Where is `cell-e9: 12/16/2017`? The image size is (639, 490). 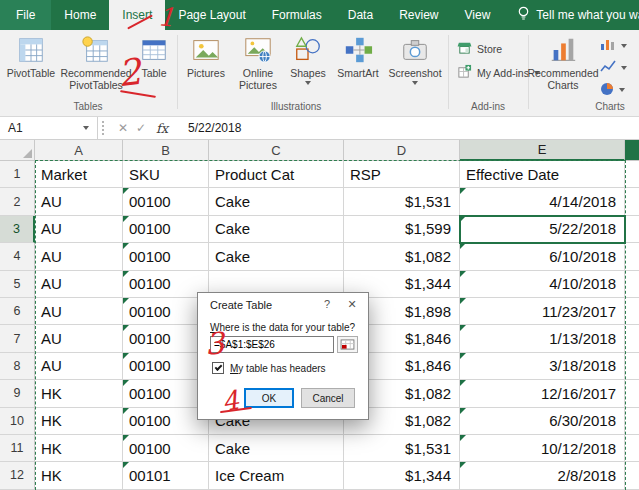 cell-e9: 12/16/2017 is located at coordinates (542, 394).